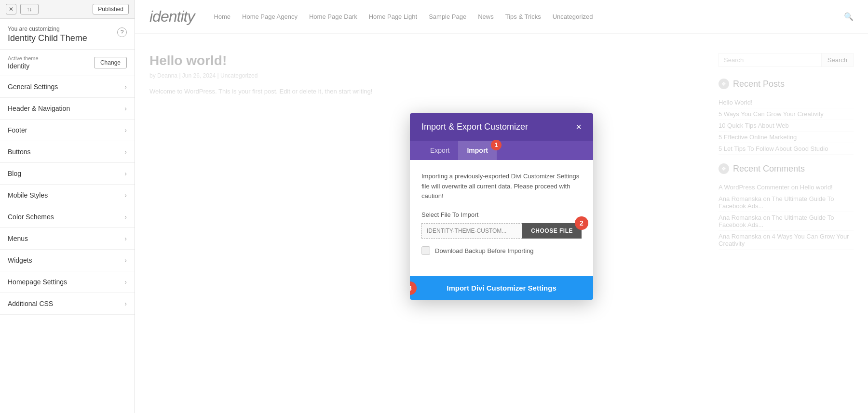 Image resolution: width=868 pixels, height=413 pixels. I want to click on tab-import: Import 1, so click(477, 150).